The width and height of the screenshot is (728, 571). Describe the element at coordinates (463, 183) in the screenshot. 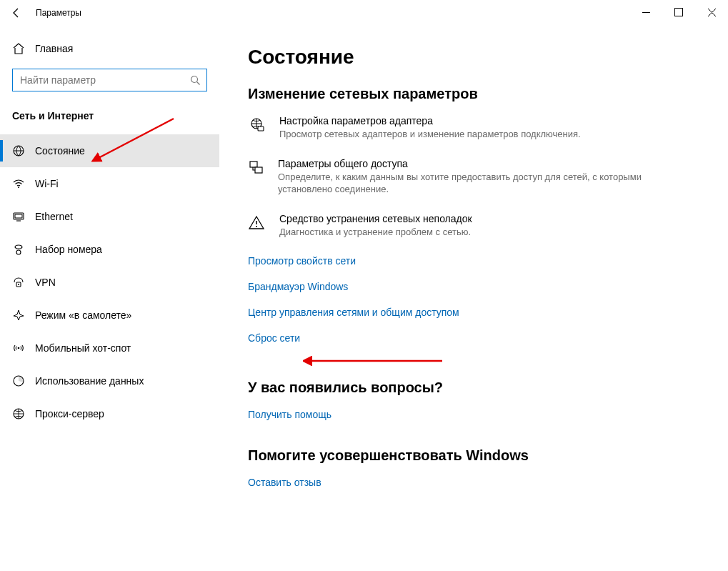

I see `setting-desc: Определите, к каким данным вы хотите пре…` at that location.